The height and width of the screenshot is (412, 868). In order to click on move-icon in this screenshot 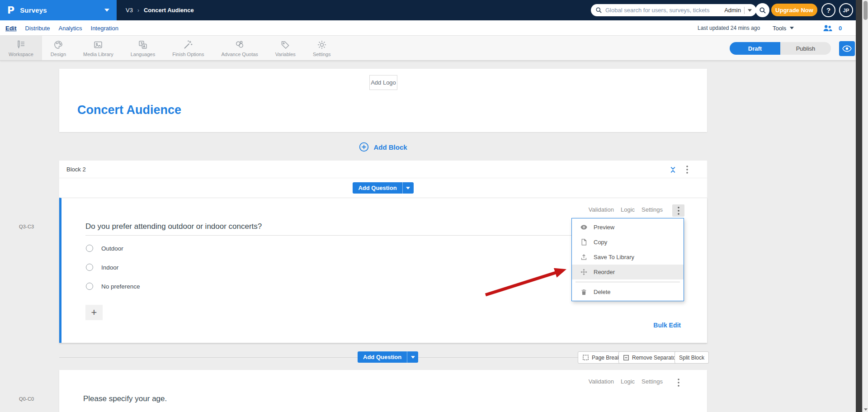, I will do `click(584, 272)`.